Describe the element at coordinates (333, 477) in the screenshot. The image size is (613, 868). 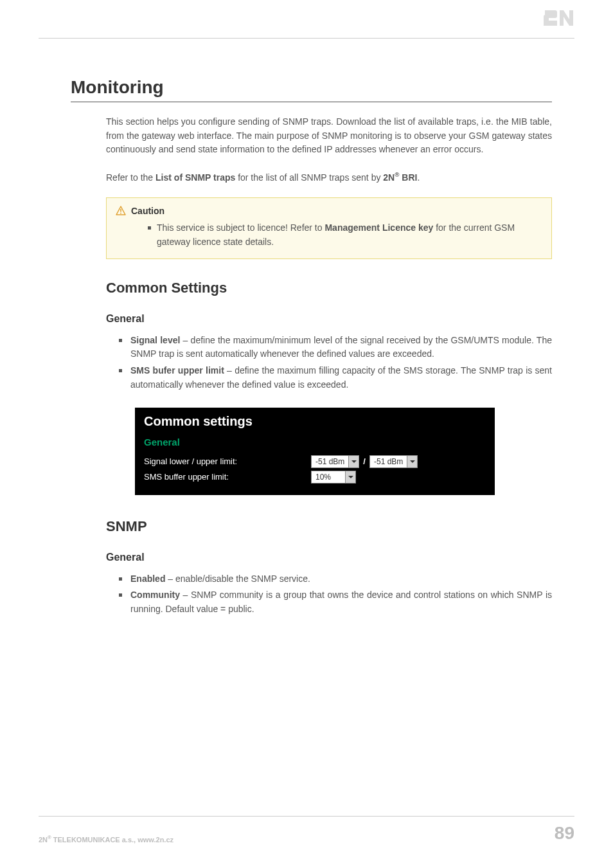
I see `sms-buffer-dropdown: 10%` at that location.